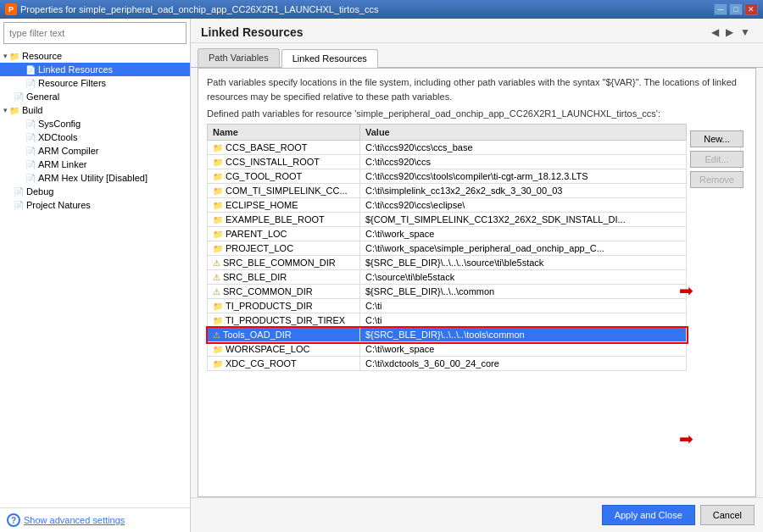 This screenshot has width=763, height=532. What do you see at coordinates (95, 56) in the screenshot?
I see `tree-item-resource: ▾📁Resource` at bounding box center [95, 56].